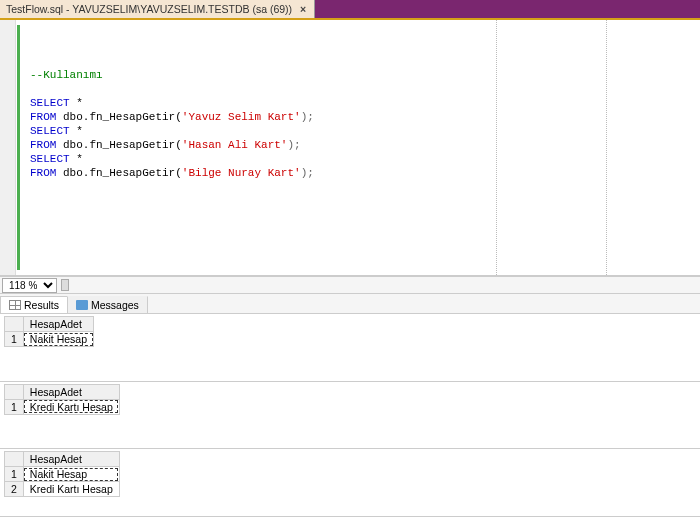 Image resolution: width=700 pixels, height=517 pixels. What do you see at coordinates (350, 483) in the screenshot?
I see `result-set-3: HesapAdet 1 Nakit Hesap 2 Kredi Kartı He…` at bounding box center [350, 483].